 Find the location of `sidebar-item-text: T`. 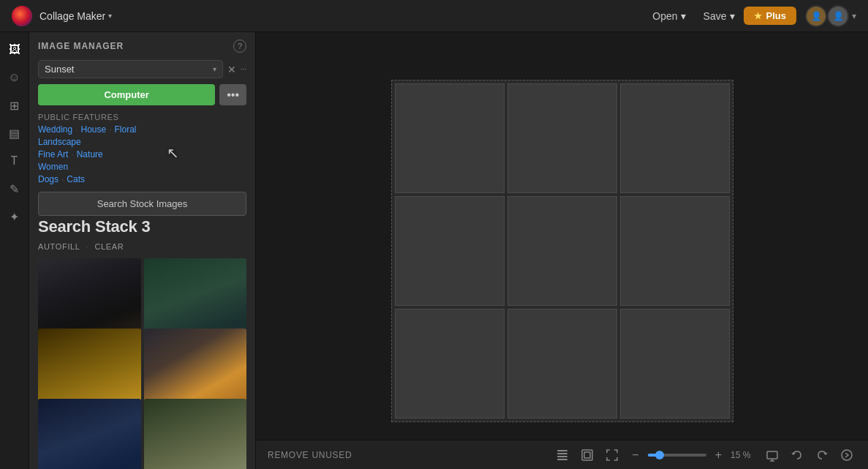

sidebar-item-text: T is located at coordinates (15, 161).